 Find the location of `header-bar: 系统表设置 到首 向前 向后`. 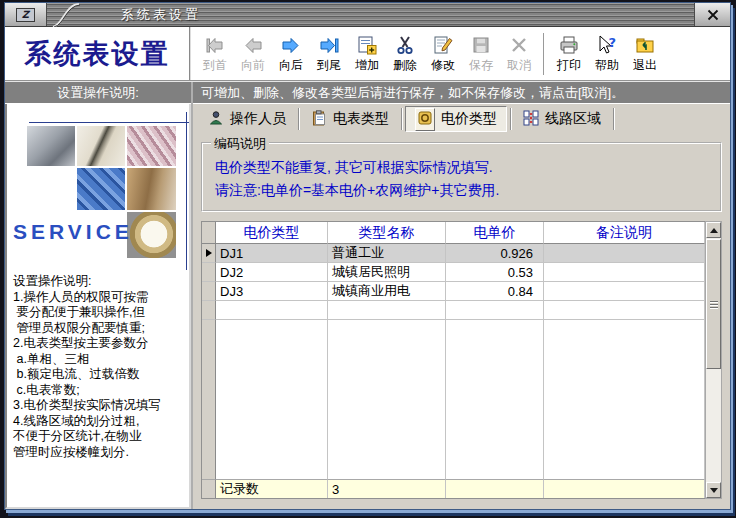

header-bar: 系统表设置 到首 向前 向后 is located at coordinates (368, 54).